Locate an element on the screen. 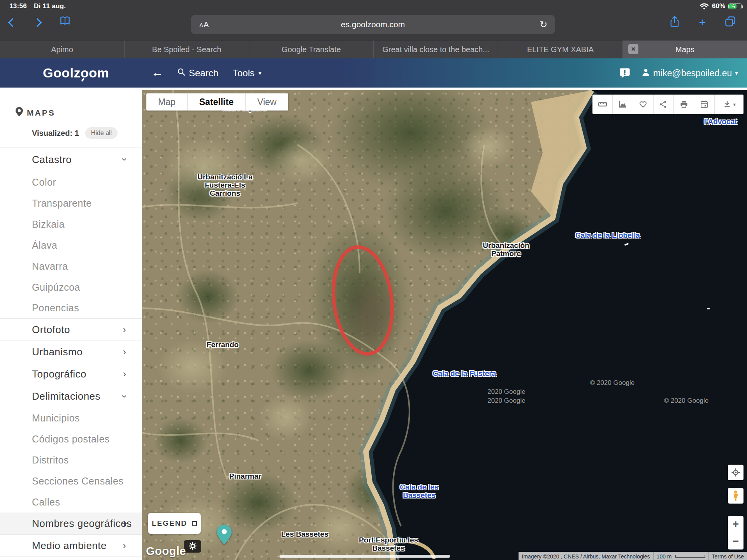 Image resolution: width=747 pixels, height=560 pixels. date: Di 11 aug. is located at coordinates (50, 6).